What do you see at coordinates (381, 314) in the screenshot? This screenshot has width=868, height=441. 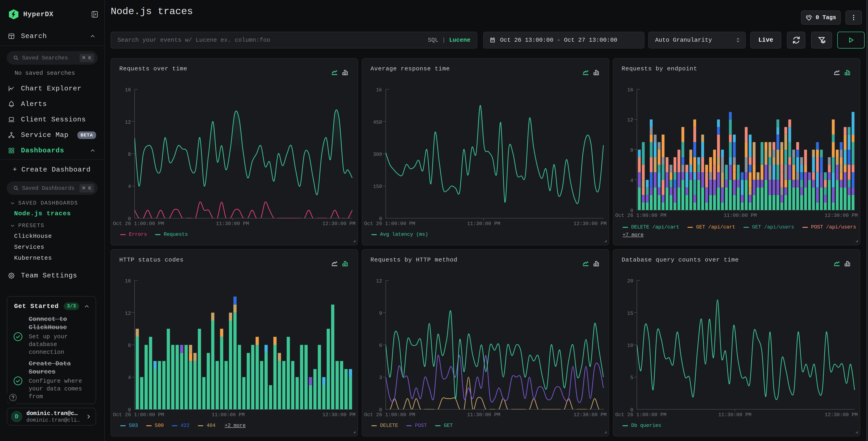 I see `svg-text: 9` at bounding box center [381, 314].